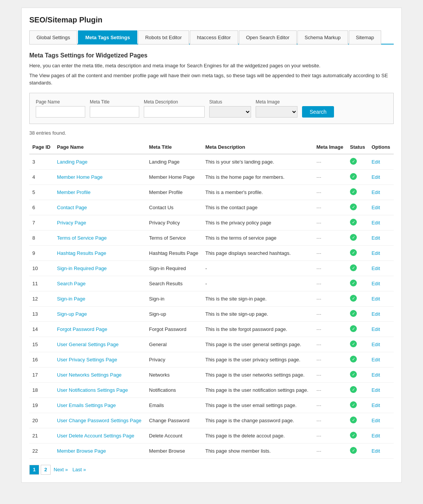 The height and width of the screenshot is (504, 423). What do you see at coordinates (174, 299) in the screenshot?
I see `cell-meta-title: Sign-in` at bounding box center [174, 299].